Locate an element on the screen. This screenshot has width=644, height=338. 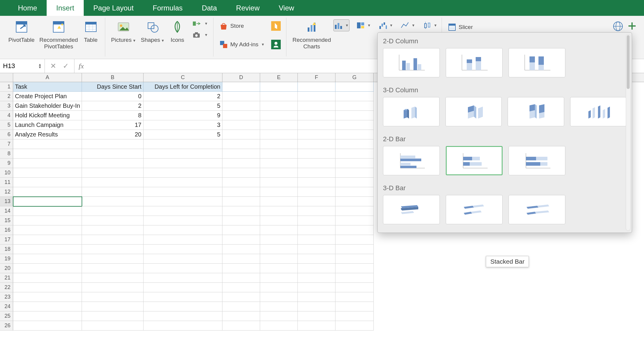
3d-stacked-bar-thumb is located at coordinates (474, 210).